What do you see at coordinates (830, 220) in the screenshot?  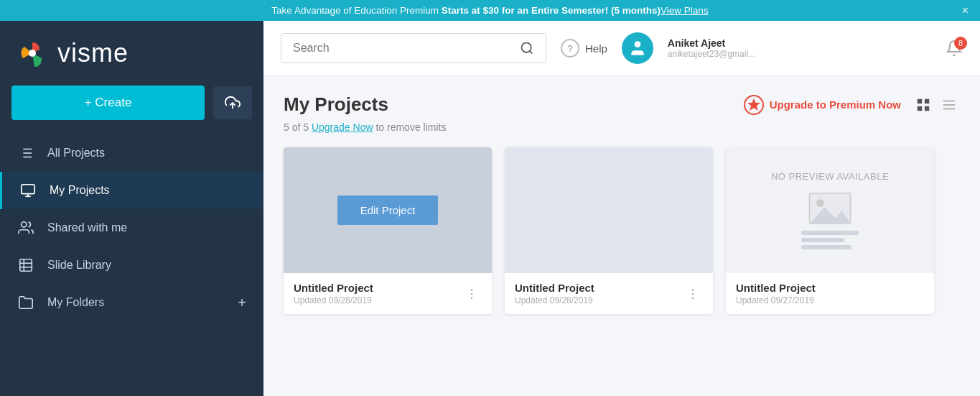 I see `no-preview-image-icon` at bounding box center [830, 220].